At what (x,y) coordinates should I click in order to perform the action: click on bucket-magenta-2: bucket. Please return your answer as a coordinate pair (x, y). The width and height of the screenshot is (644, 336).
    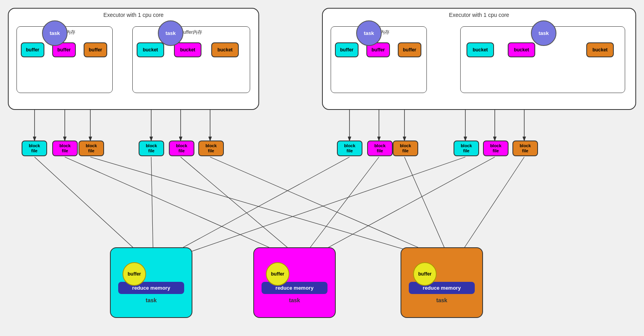
    Looking at the image, I should click on (521, 50).